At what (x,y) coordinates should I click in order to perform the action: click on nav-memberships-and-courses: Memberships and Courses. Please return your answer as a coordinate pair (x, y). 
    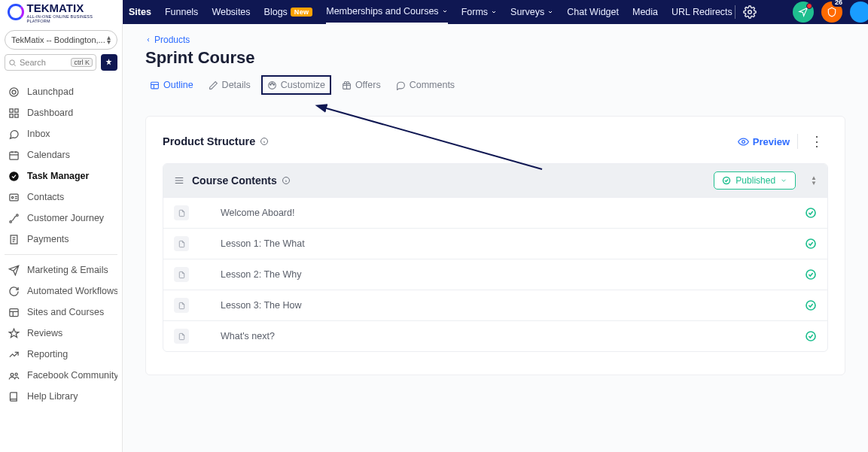
    Looking at the image, I should click on (387, 12).